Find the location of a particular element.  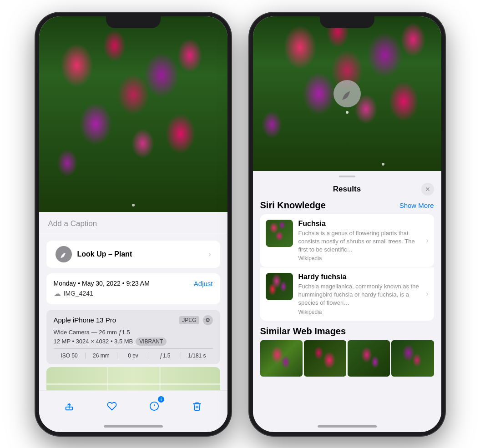

meta-section: Monday • May 30, 2022 • 9:23 AM Adjust ☁… is located at coordinates (133, 289).